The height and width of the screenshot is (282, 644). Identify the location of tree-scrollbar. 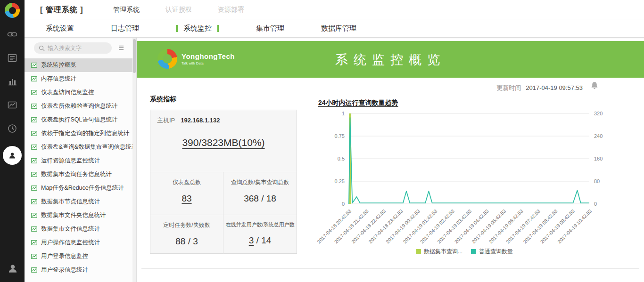
(134, 160).